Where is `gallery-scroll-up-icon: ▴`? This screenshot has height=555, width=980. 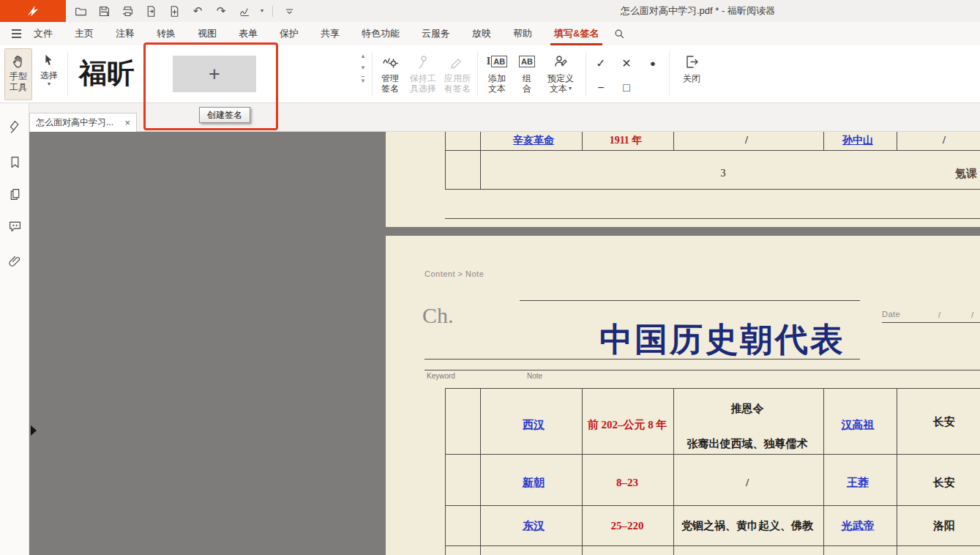 gallery-scroll-up-icon: ▴ is located at coordinates (363, 56).